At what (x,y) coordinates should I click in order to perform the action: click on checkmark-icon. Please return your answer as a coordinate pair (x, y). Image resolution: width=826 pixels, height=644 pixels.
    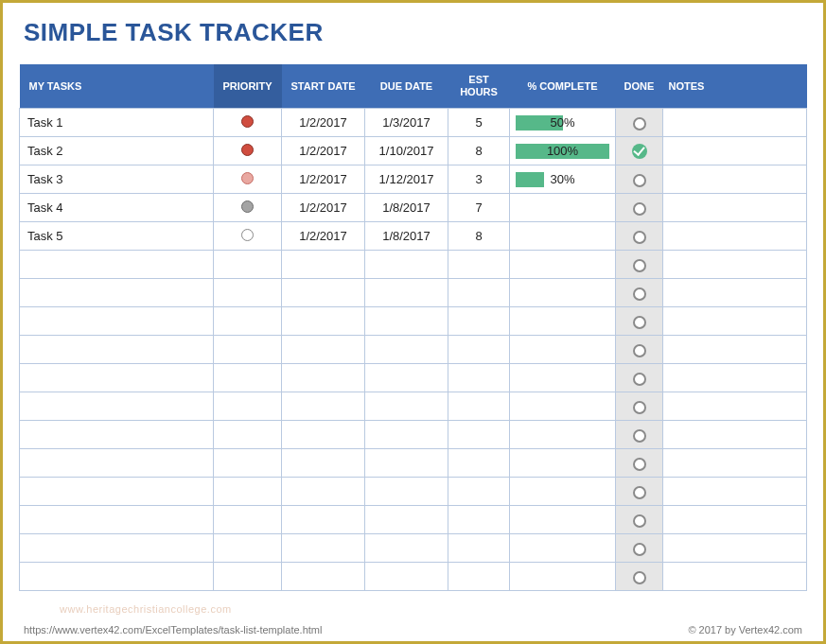
    Looking at the image, I should click on (640, 151).